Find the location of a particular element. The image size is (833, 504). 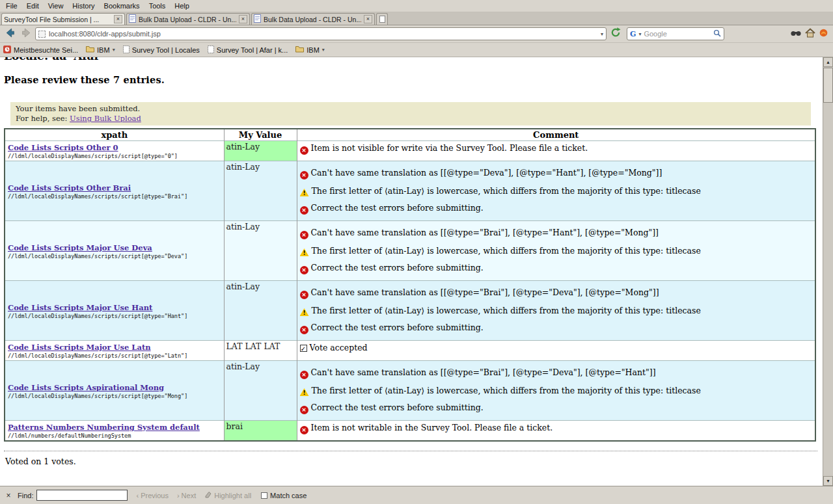

column-header-comment: Comment is located at coordinates (556, 135).